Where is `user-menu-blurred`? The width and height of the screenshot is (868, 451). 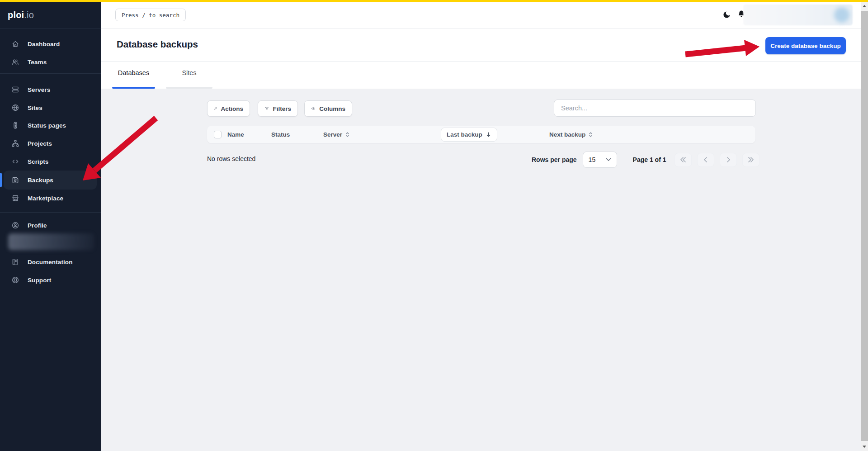
user-menu-blurred is located at coordinates (798, 15).